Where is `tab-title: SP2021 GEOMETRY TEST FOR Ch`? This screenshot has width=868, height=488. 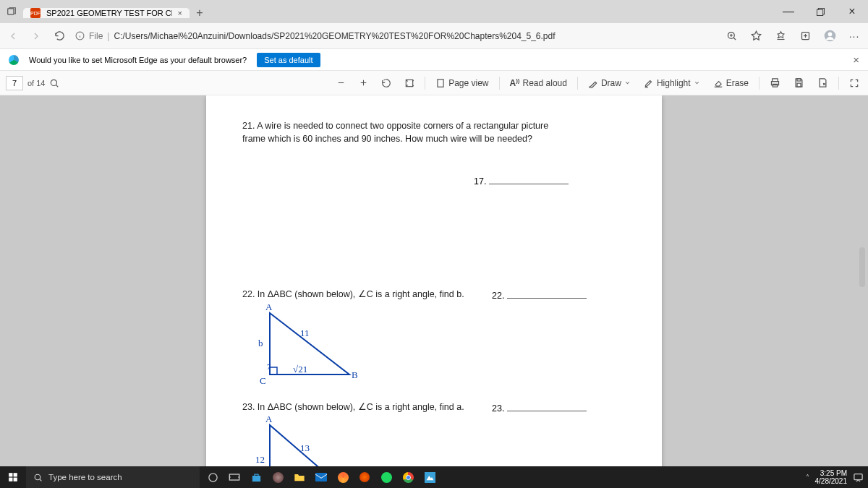 tab-title: SP2021 GEOMETRY TEST FOR Ch is located at coordinates (109, 13).